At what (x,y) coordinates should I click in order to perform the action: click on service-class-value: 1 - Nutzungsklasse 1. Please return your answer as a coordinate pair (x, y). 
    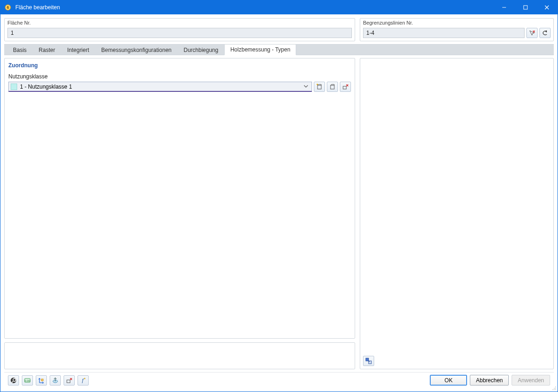
    Looking at the image, I should click on (161, 87).